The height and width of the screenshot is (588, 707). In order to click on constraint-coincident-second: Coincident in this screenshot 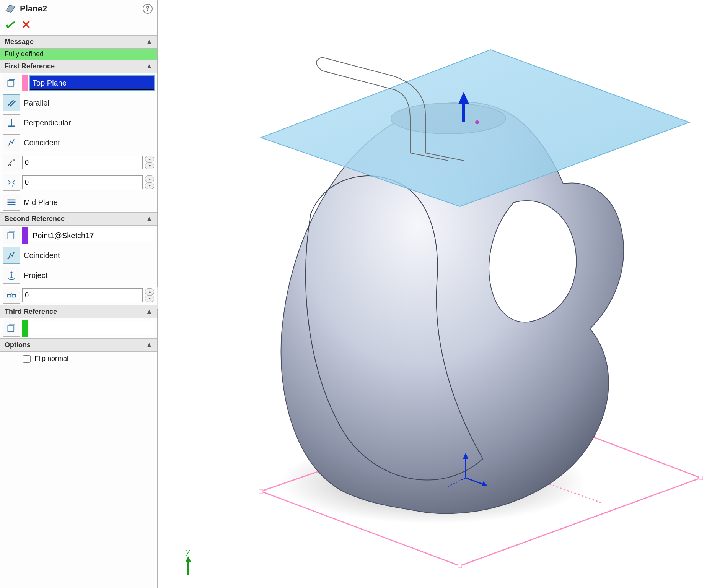, I will do `click(79, 255)`.